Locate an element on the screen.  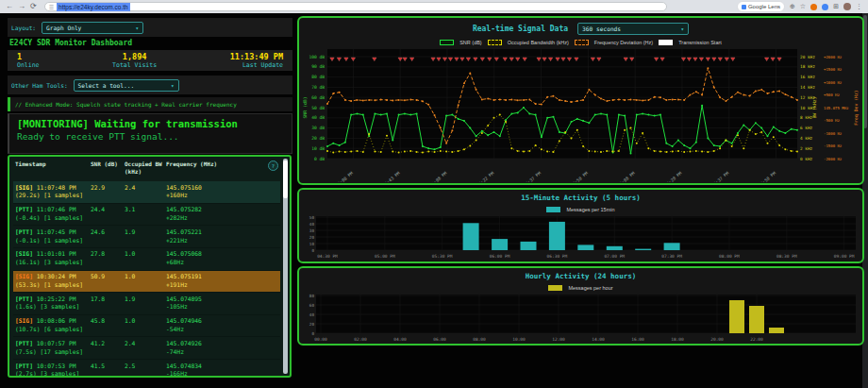
deviation-legend-swatch is located at coordinates (581, 42).